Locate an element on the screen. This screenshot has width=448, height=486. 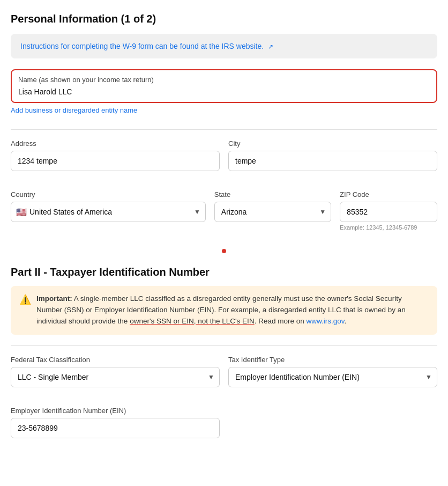
state-label: State is located at coordinates (273, 194).